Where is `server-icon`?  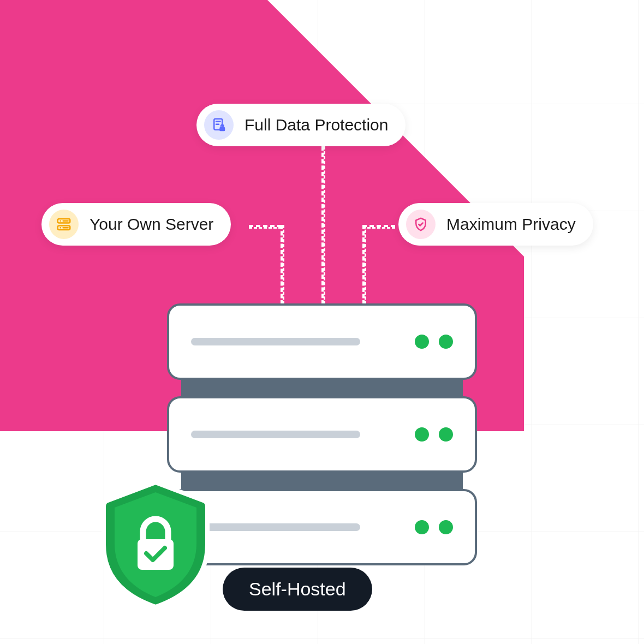
server-icon is located at coordinates (64, 224).